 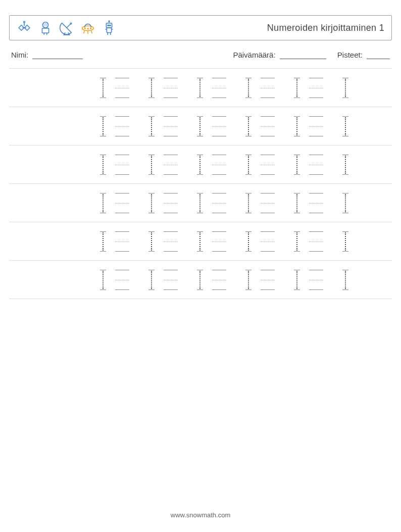 I want to click on name-field: Nimi:, so click(x=47, y=55).